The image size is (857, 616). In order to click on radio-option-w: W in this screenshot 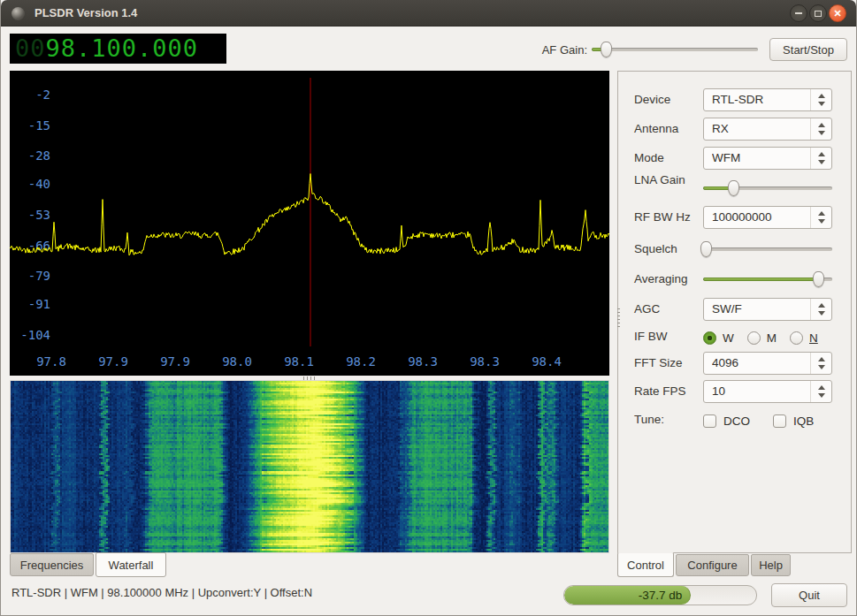, I will do `click(718, 338)`.